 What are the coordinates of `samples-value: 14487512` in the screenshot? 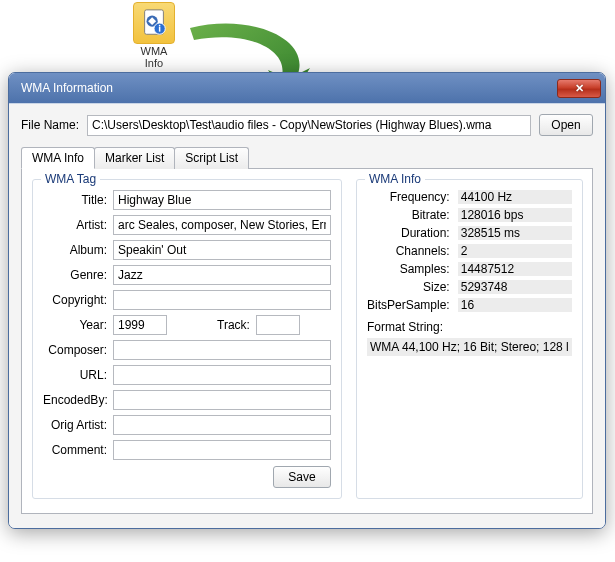 It's located at (515, 269).